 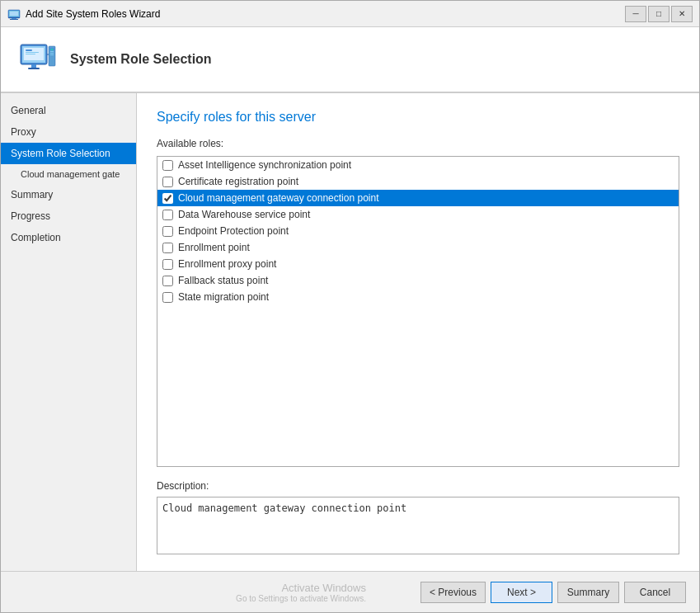 What do you see at coordinates (418, 297) in the screenshot?
I see `role-item-state-migration: State migration point` at bounding box center [418, 297].